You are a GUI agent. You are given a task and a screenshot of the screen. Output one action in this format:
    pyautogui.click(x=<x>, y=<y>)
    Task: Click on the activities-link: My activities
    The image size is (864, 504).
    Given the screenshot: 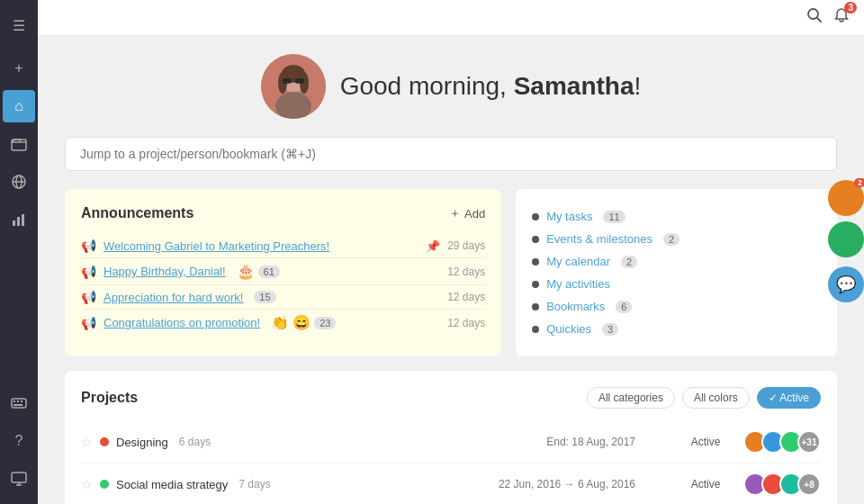 What is the action you would take?
    pyautogui.click(x=578, y=284)
    